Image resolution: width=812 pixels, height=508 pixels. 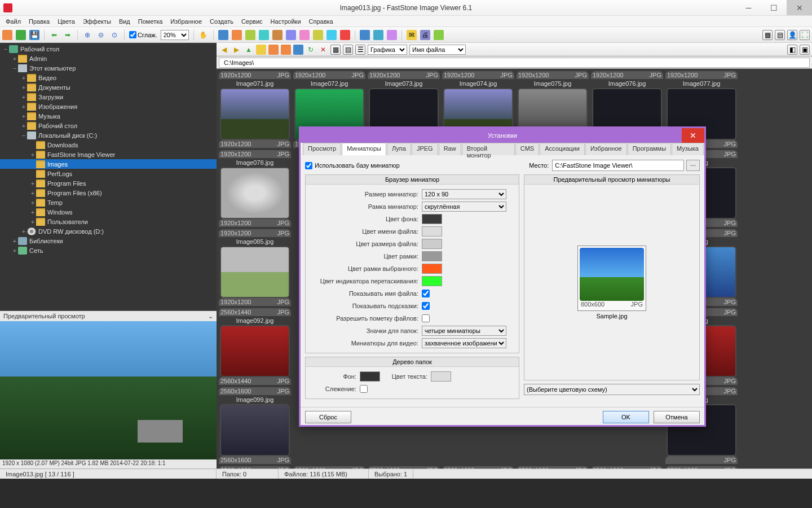 What do you see at coordinates (688, 149) in the screenshot?
I see `tab-Музыка: Музыка` at bounding box center [688, 149].